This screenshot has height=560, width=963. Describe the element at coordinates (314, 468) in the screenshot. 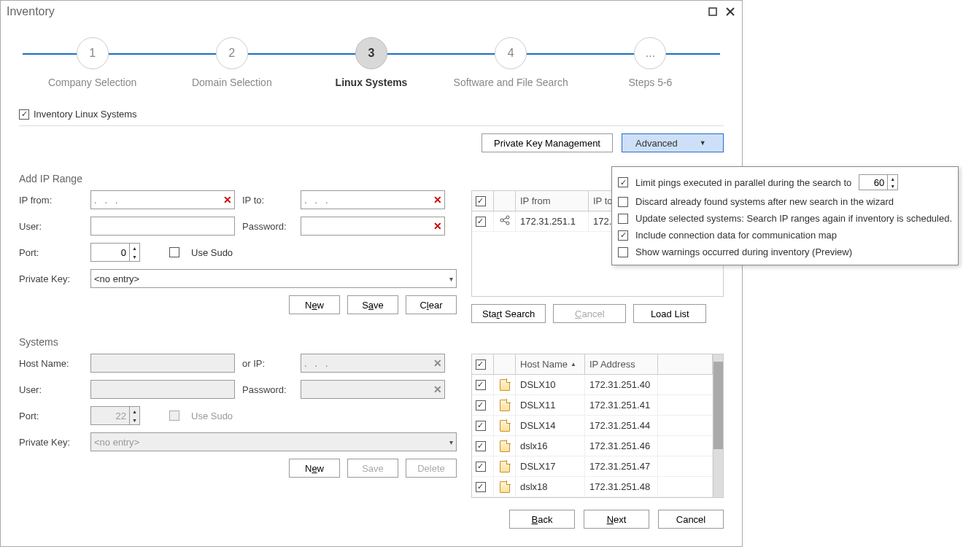

I see `sys-new-button: New` at that location.